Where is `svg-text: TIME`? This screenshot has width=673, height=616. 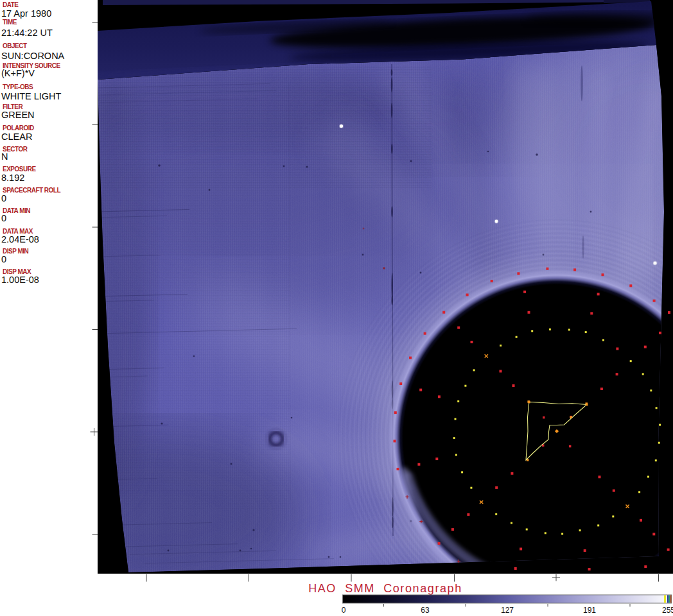
svg-text: TIME is located at coordinates (10, 22).